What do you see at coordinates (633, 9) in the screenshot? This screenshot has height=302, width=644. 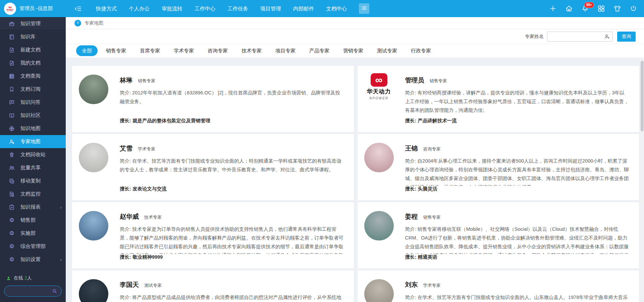 I see `logout-button` at bounding box center [633, 9].